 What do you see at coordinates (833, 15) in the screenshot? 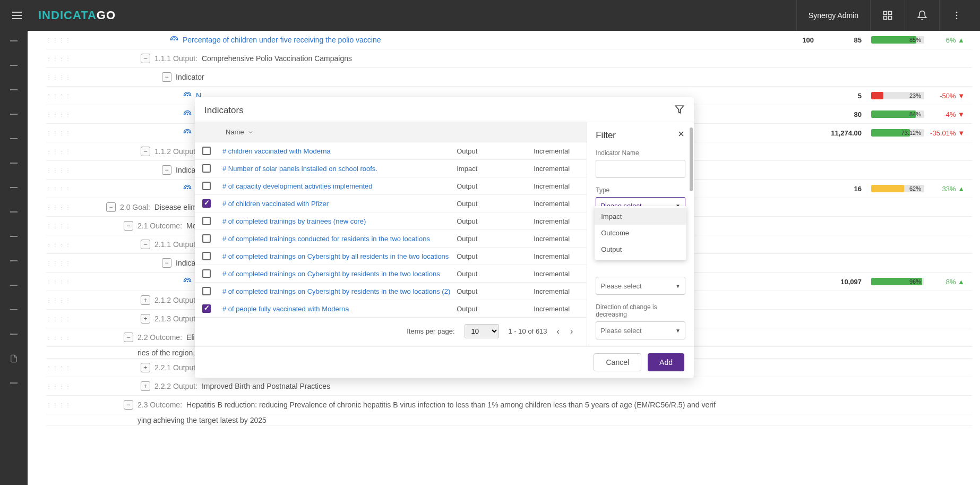
I see `user-name: Synergy Admin` at bounding box center [833, 15].